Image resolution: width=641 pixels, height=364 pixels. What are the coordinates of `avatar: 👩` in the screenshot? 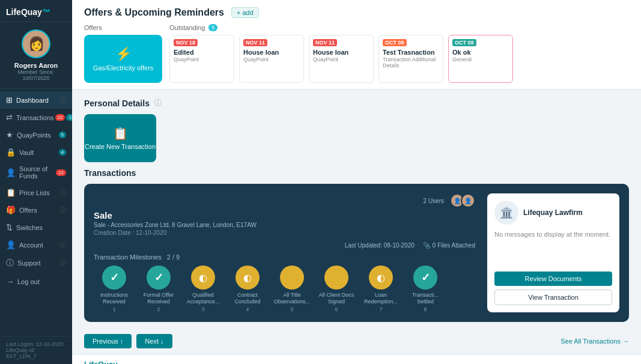 It's located at (36, 44).